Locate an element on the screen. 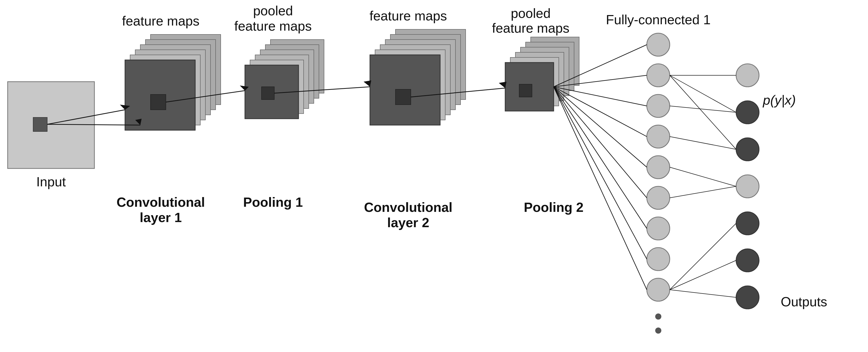 The image size is (868, 352). fc1-label: Fully-connected 1 is located at coordinates (658, 20).